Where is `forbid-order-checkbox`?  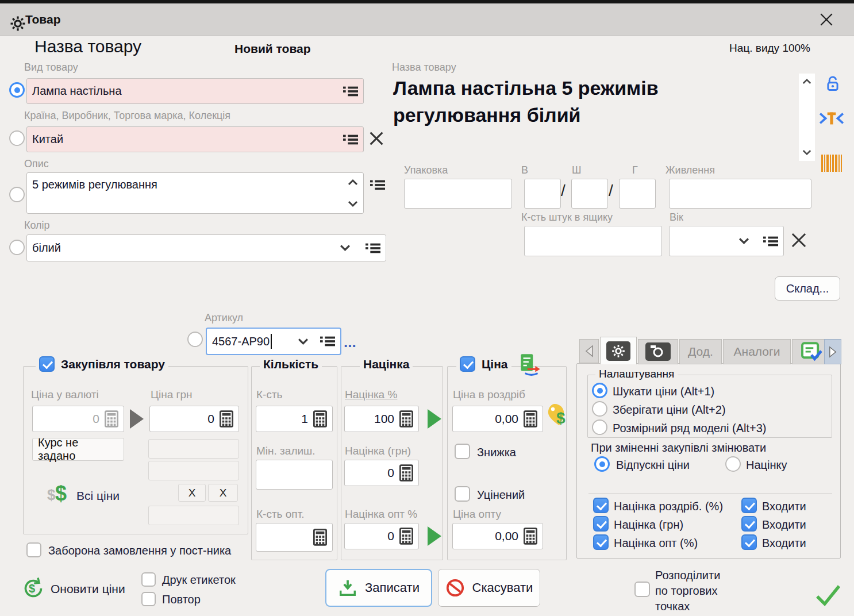
forbid-order-checkbox is located at coordinates (34, 550).